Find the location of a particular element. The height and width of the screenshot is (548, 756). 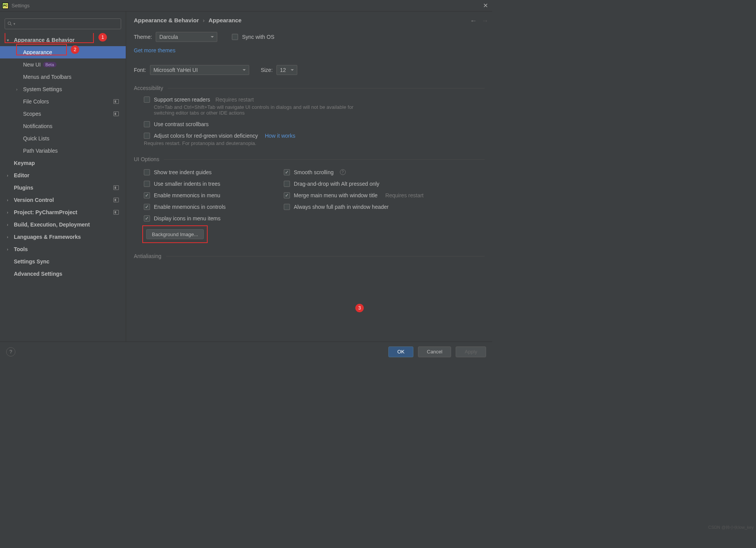

tree-label: New UI is located at coordinates (32, 65).